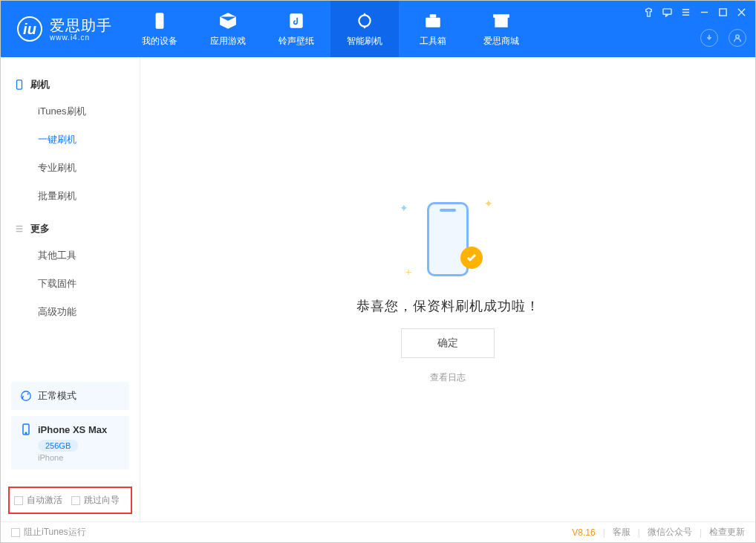 The image size is (756, 543). I want to click on highlighted-options: 自动激活 跳过向导, so click(70, 501).